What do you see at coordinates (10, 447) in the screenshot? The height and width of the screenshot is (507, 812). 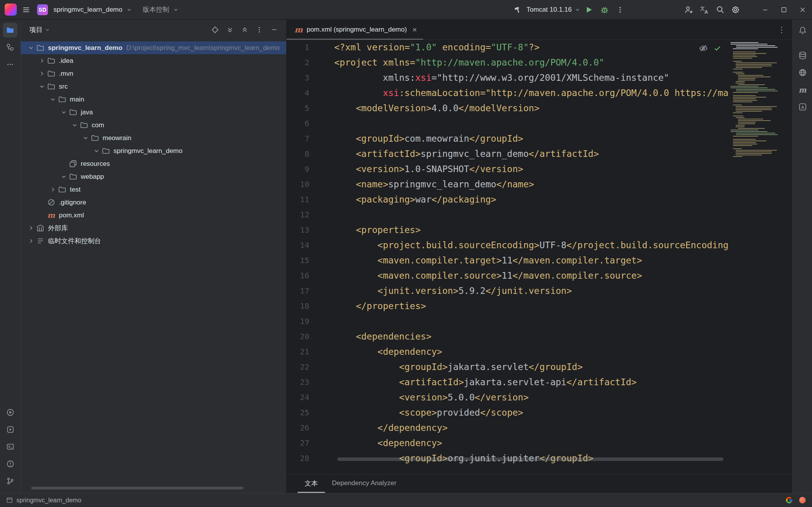 I see `terminal-tool-window-button` at bounding box center [10, 447].